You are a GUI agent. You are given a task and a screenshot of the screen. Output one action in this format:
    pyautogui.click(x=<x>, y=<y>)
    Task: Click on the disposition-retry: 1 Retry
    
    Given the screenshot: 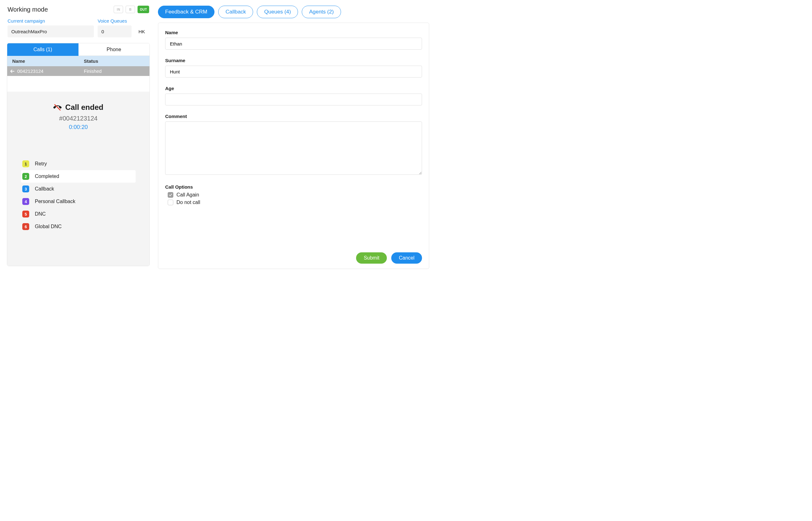 What is the action you would take?
    pyautogui.click(x=79, y=164)
    